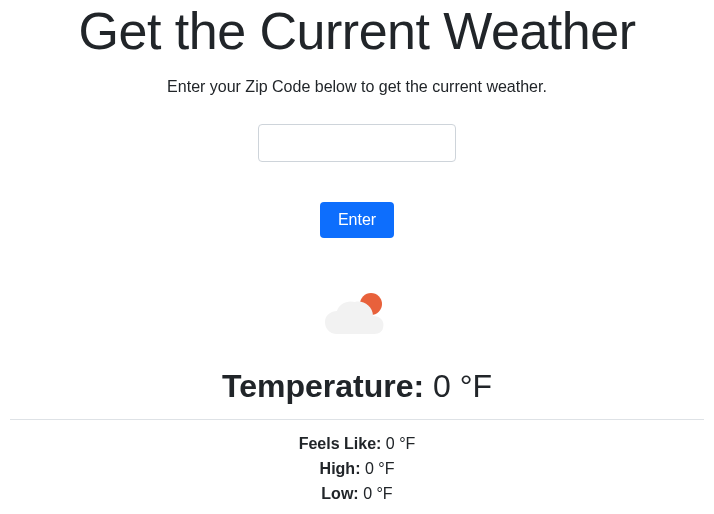 Image resolution: width=714 pixels, height=514 pixels. What do you see at coordinates (380, 468) in the screenshot?
I see `high-value: 0 °F` at bounding box center [380, 468].